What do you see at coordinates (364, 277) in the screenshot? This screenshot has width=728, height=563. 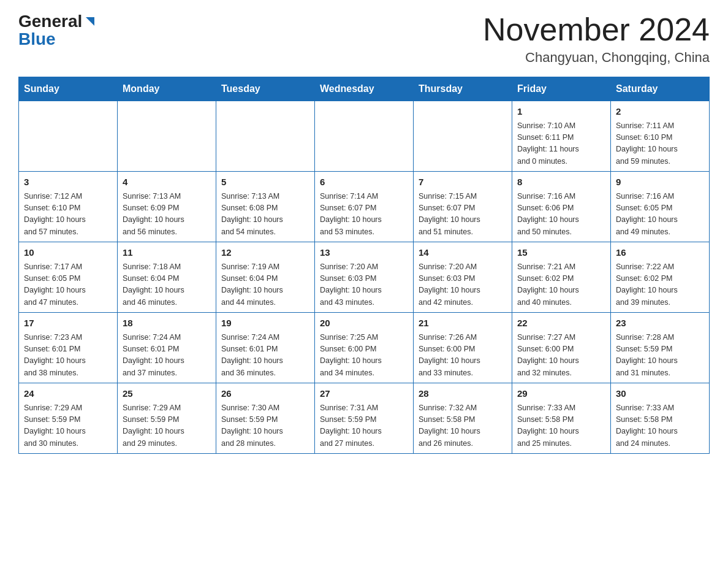 I see `calendar-cell: 13Sunrise: 7:20 AM Sunset: 6:03 PM Dayli…` at bounding box center [364, 277].